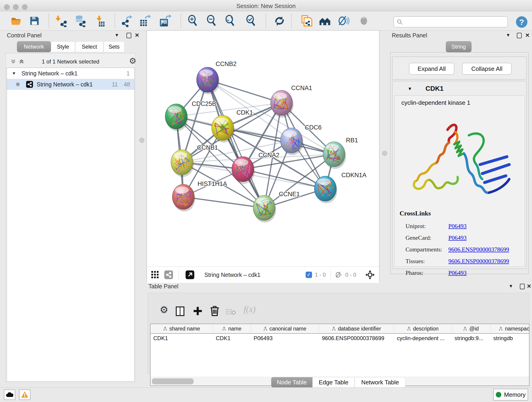  Describe the element at coordinates (410, 89) in the screenshot. I see `protein-expand-icon: ▼` at that location.